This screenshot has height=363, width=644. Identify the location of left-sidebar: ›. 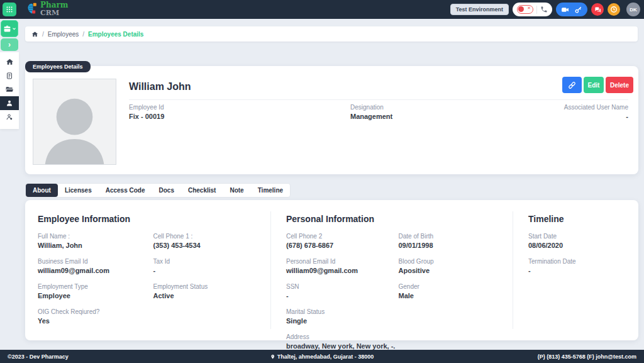
(9, 74).